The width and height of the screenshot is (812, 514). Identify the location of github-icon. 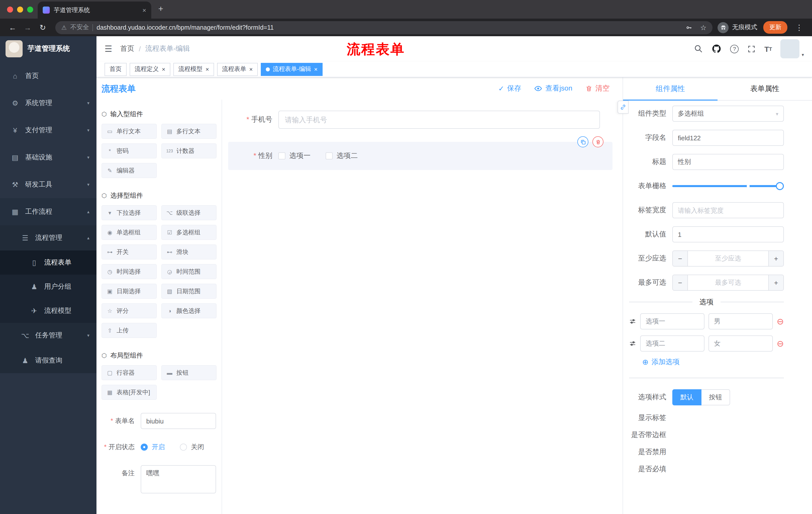
(717, 49).